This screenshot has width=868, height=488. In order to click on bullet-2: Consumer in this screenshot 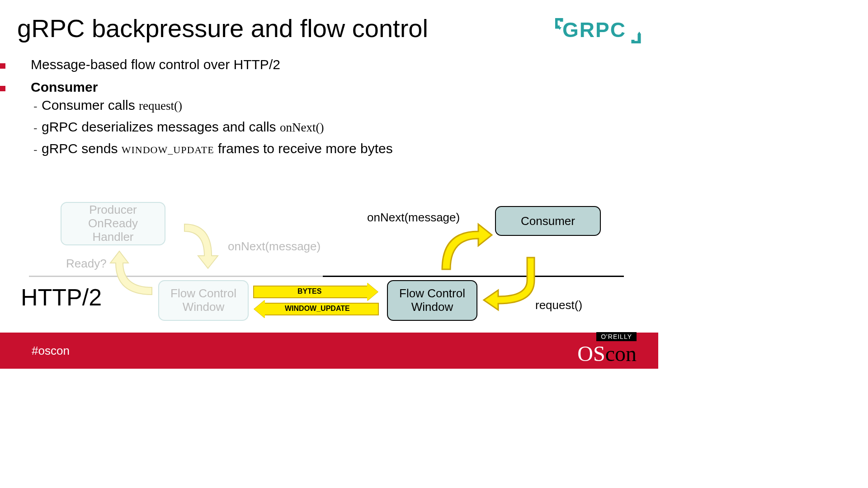, I will do `click(64, 87)`.